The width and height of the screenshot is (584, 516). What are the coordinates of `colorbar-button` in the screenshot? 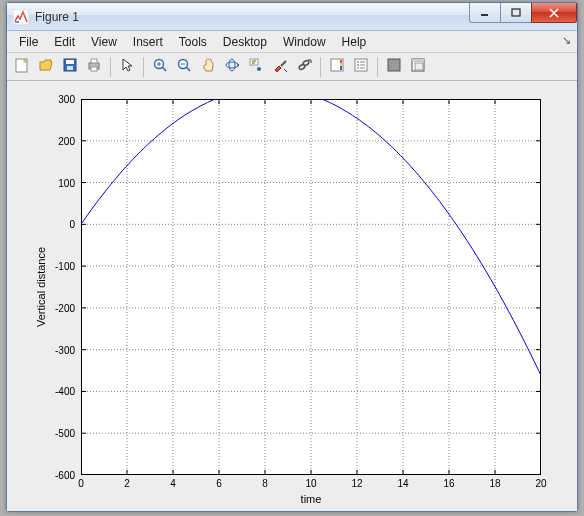 It's located at (337, 67).